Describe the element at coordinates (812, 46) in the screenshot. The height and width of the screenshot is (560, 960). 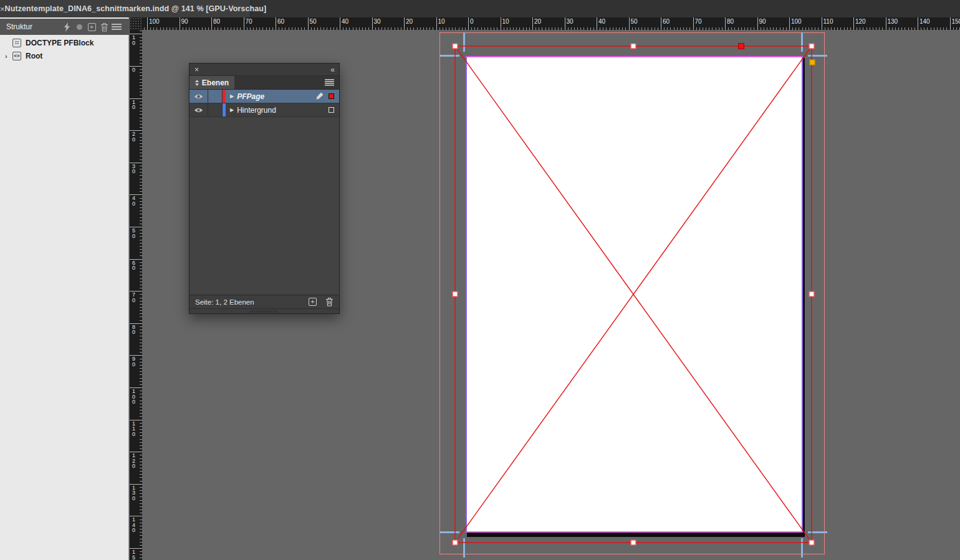
I see `handle-top-right` at that location.